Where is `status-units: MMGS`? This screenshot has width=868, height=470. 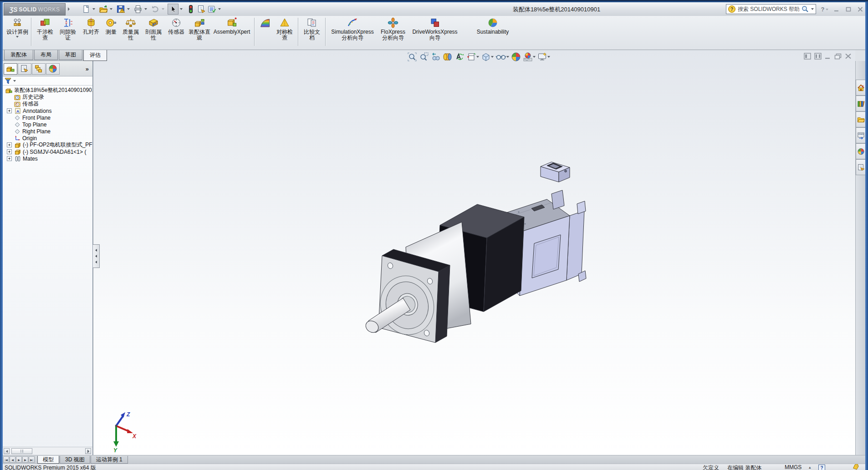 status-units: MMGS is located at coordinates (793, 467).